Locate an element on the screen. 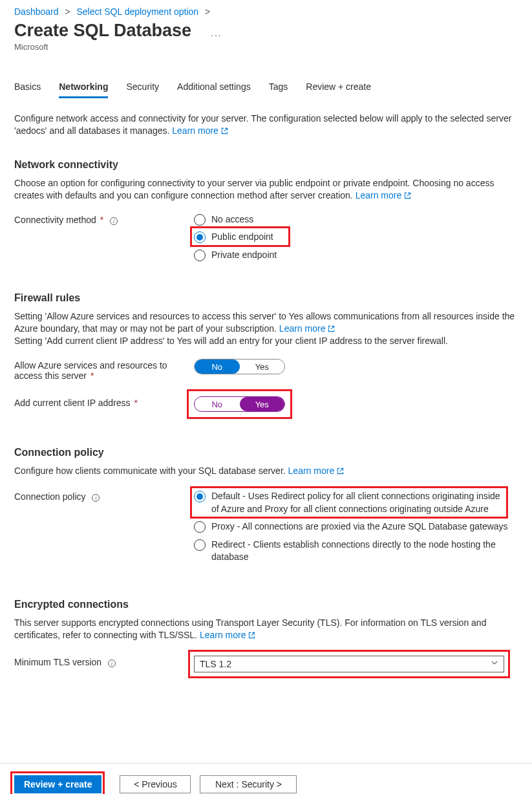 This screenshot has height=794, width=532. radio-private-endpoint is located at coordinates (200, 255).